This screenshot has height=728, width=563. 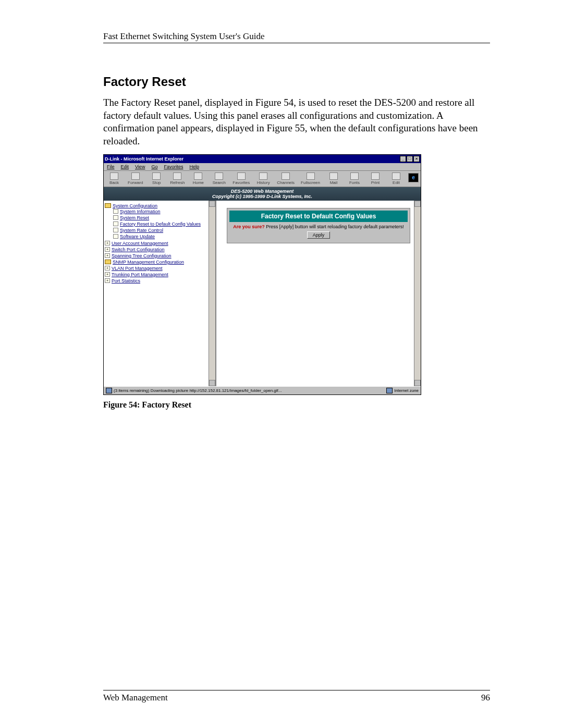 What do you see at coordinates (173, 167) in the screenshot?
I see `menu-favorites: Favorites` at bounding box center [173, 167].